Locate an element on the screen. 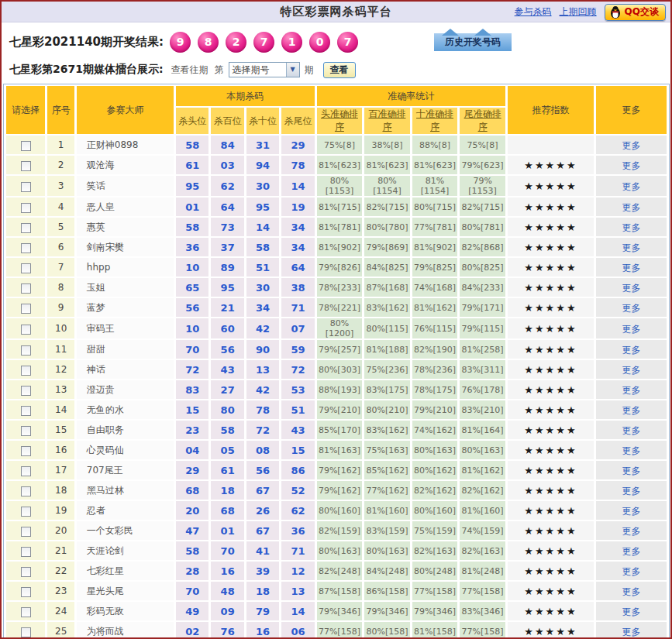  previous-issue-review-link: 上期回顾 is located at coordinates (578, 12).